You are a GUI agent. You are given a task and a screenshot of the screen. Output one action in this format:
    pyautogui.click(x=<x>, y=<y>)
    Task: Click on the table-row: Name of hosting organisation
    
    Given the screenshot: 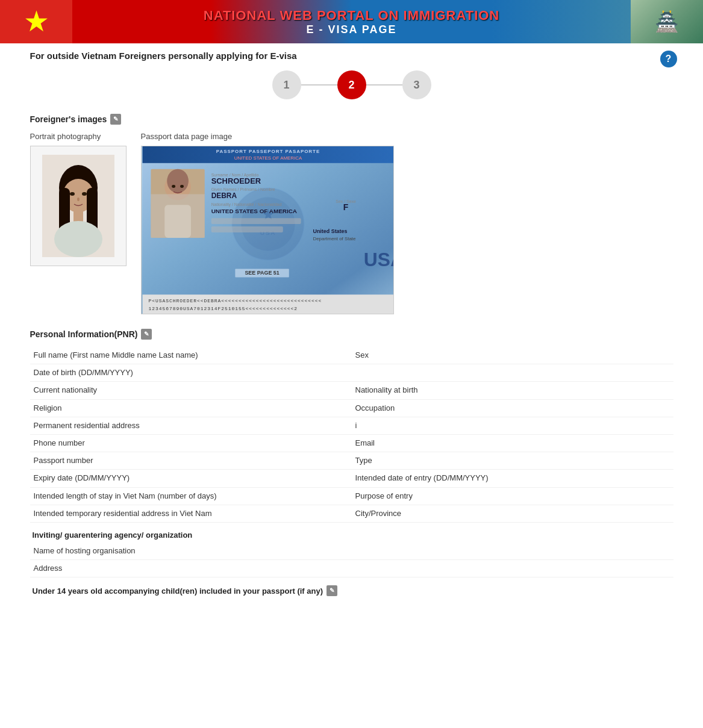 What is the action you would take?
    pyautogui.click(x=352, y=552)
    